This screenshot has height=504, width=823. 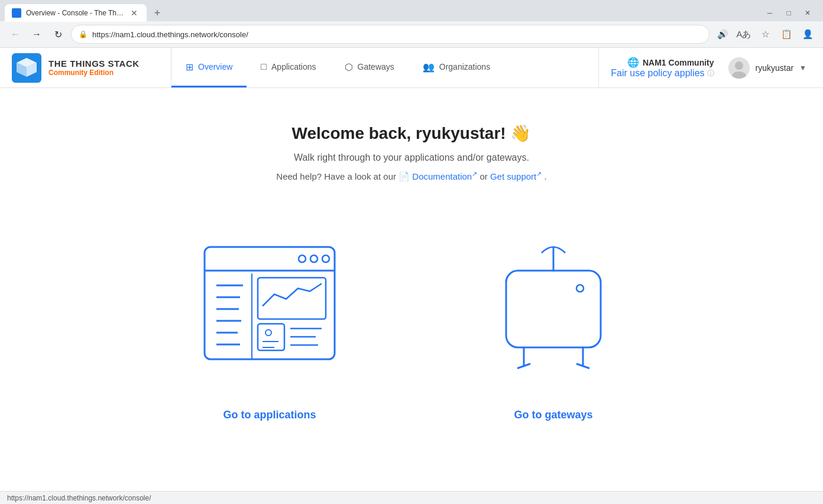 What do you see at coordinates (633, 63) in the screenshot?
I see `globe-icon: 🌐` at bounding box center [633, 63].